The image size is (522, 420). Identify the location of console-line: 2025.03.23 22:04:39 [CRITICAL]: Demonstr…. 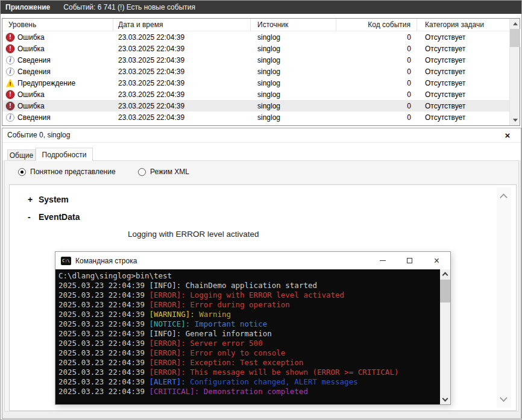
(250, 392).